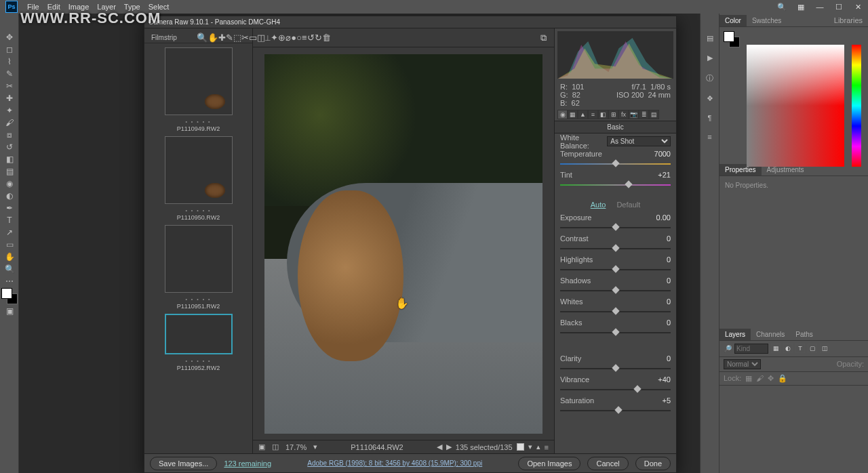 This screenshot has width=868, height=473. What do you see at coordinates (733, 20) in the screenshot?
I see `tab-color: Color` at bounding box center [733, 20].